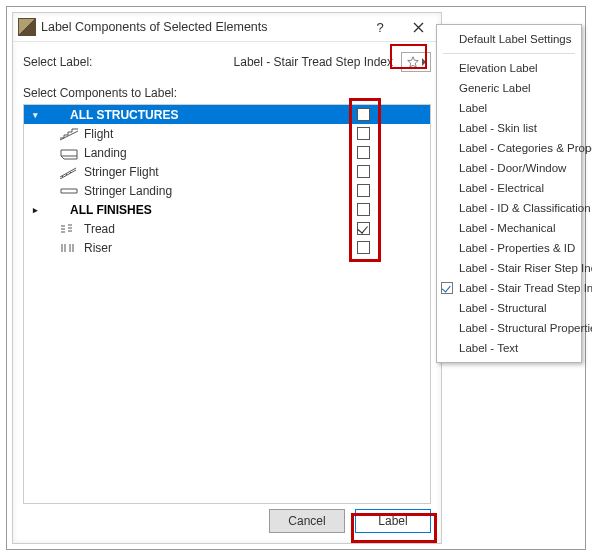 The image size is (592, 556). I want to click on menu-item: Label - Mechanical, so click(509, 228).